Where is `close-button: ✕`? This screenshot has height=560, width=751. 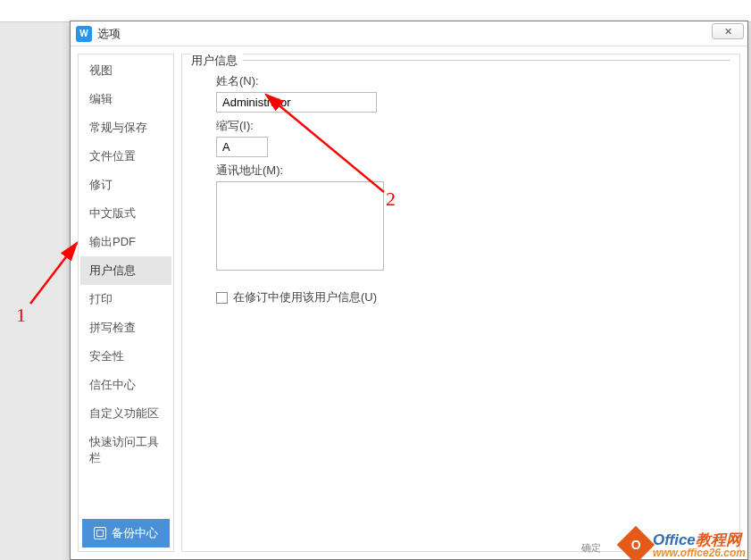 close-button: ✕ is located at coordinates (728, 31).